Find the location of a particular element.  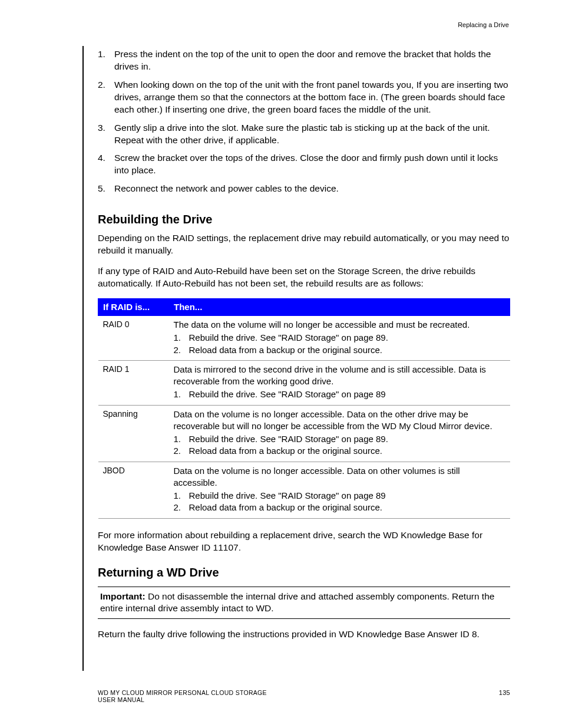

table-header-then: Then... is located at coordinates (339, 307).